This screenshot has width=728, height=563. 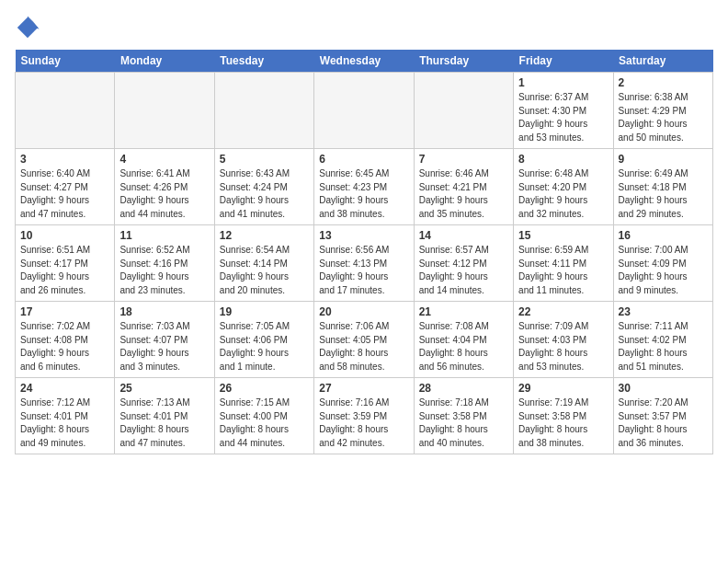 I want to click on day-info: Sunrise: 7:19 AM Sunset: 3:58 PM Dayligh…, so click(x=563, y=423).